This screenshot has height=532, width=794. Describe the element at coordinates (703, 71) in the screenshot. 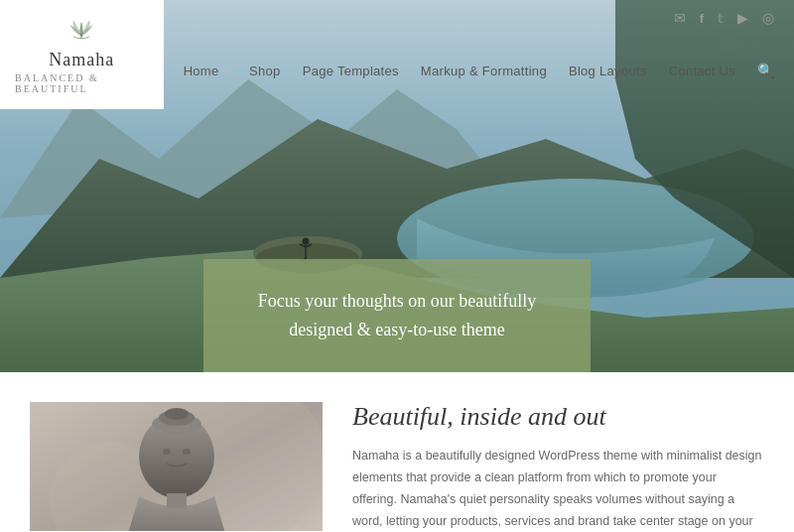

I see `nav-contact-us: Contact Us` at that location.